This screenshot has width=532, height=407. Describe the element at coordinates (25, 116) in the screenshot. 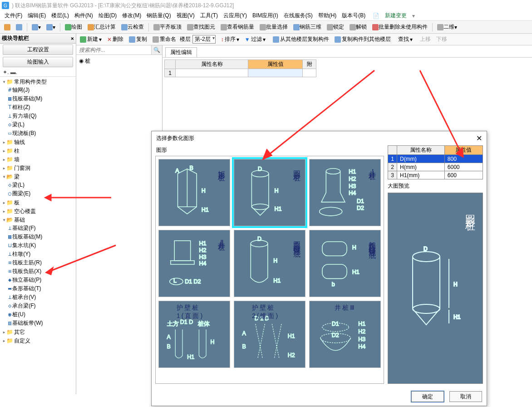

I see `tree-wall: 剪力墙(Q)` at that location.